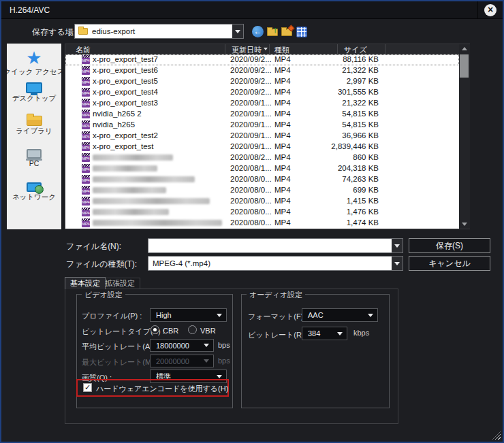 The width and height of the screenshot is (504, 443). I want to click on profile-label: プロファイル(P) :, so click(112, 316).